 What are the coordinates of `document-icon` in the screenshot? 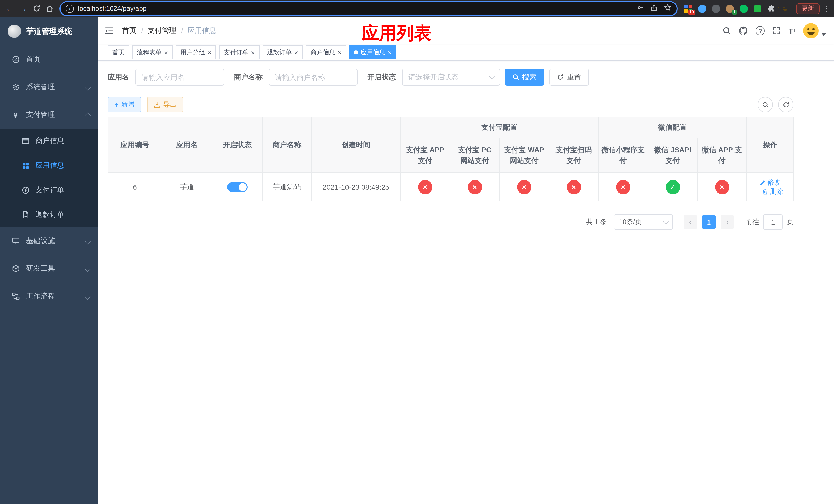 It's located at (26, 215).